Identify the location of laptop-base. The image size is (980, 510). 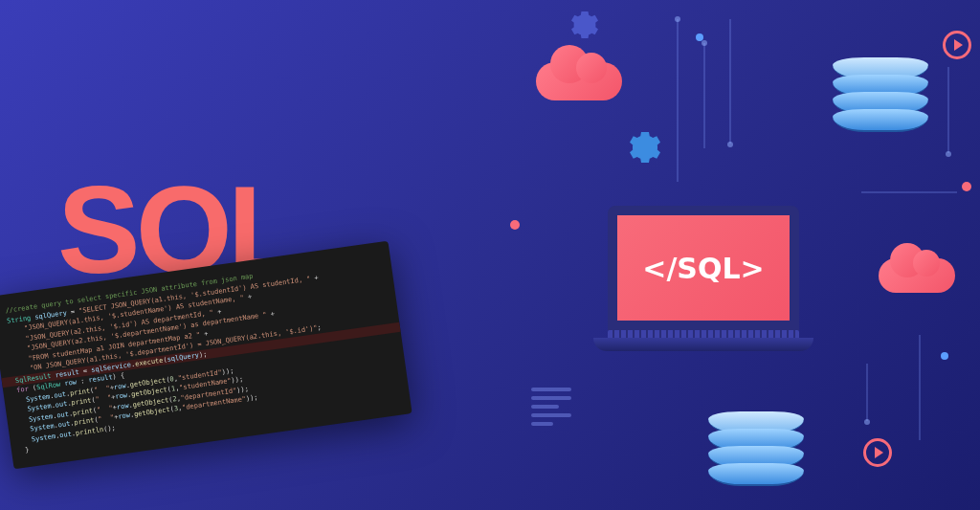
(703, 344).